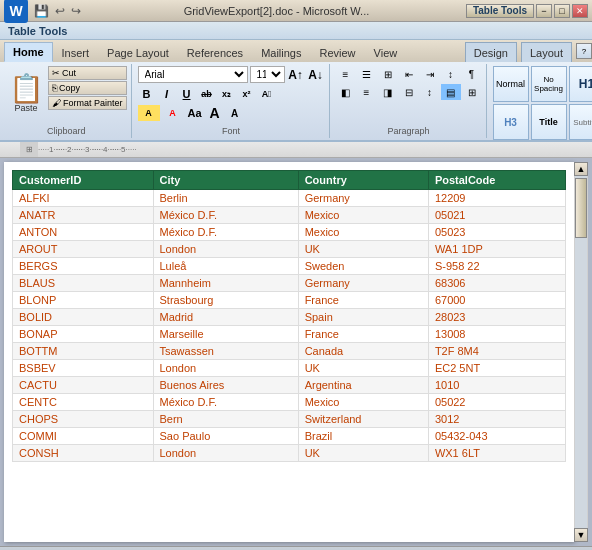 The height and width of the screenshot is (550, 592). What do you see at coordinates (363, 352) in the screenshot?
I see `table-cell: Canada` at bounding box center [363, 352].